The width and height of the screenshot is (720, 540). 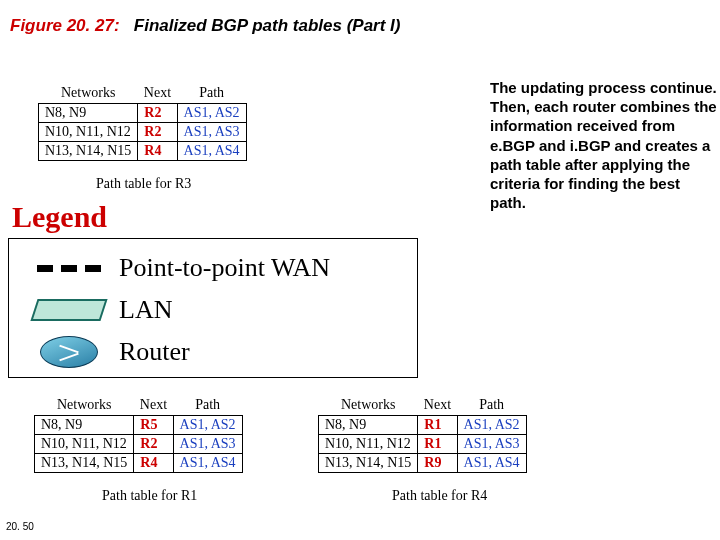 What do you see at coordinates (263, 352) in the screenshot?
I see `legend-label: Router` at bounding box center [263, 352].